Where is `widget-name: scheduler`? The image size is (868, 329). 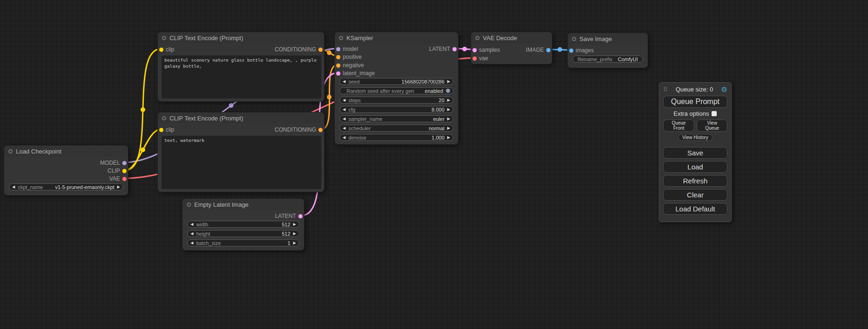 widget-name: scheduler is located at coordinates (360, 128).